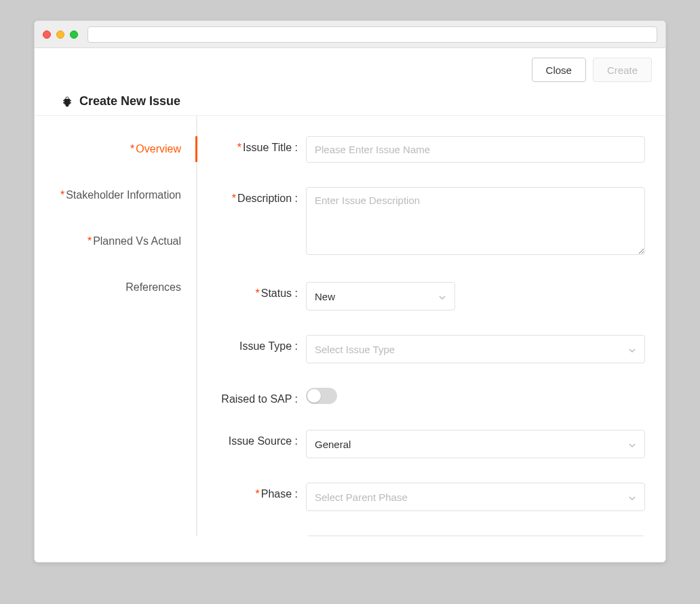 This screenshot has height=604, width=700. What do you see at coordinates (255, 439) in the screenshot?
I see `issue-source-label: Issue Source :` at bounding box center [255, 439].